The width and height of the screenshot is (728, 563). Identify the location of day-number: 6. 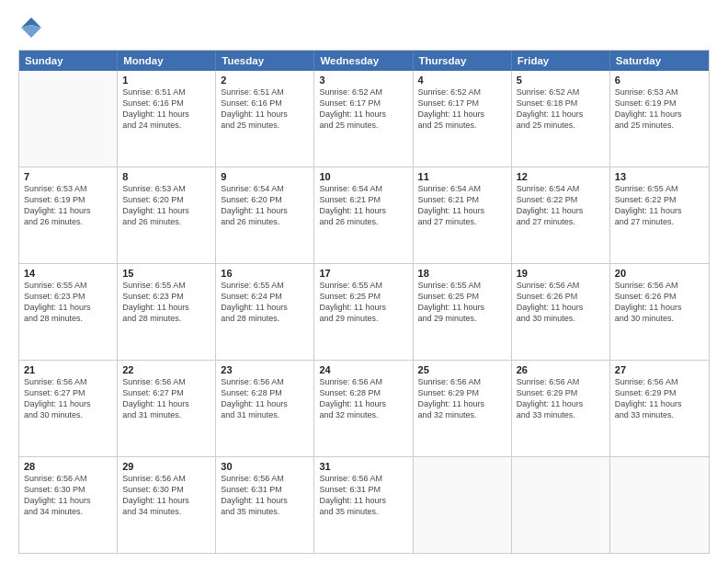
(660, 80).